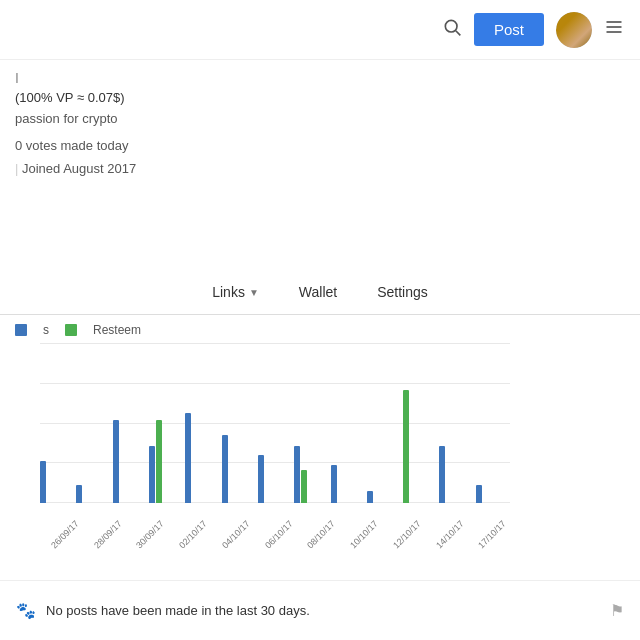  I want to click on chart-legend: s Resteem, so click(260, 330).